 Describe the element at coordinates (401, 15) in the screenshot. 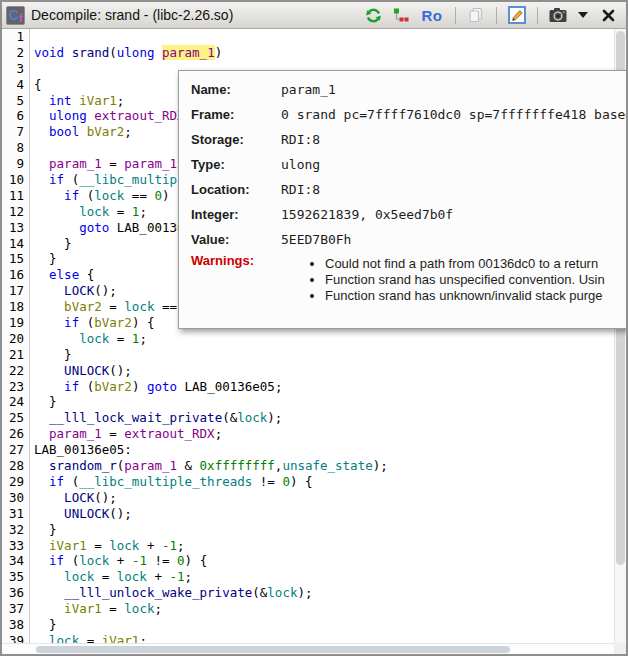

I see `call-graph-button` at that location.